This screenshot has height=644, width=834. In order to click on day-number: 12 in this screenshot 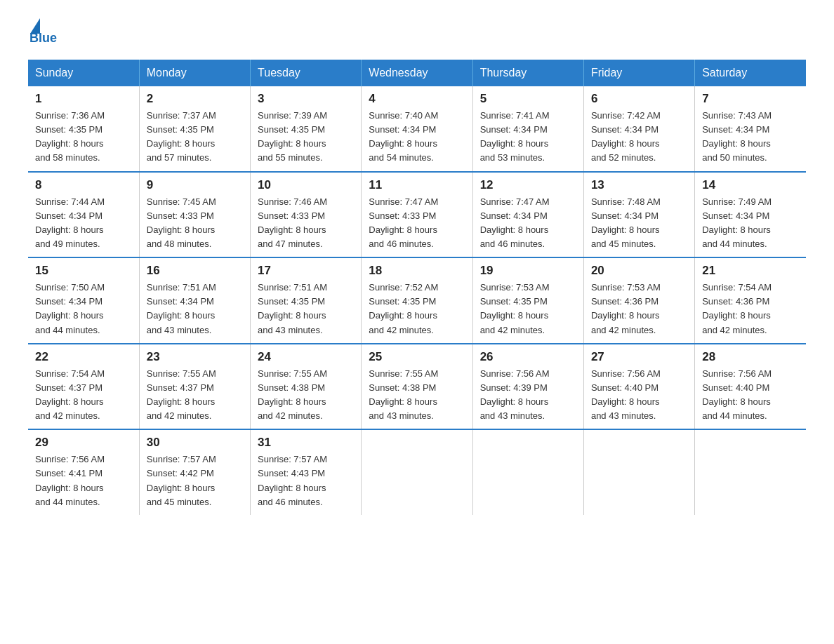, I will do `click(528, 185)`.